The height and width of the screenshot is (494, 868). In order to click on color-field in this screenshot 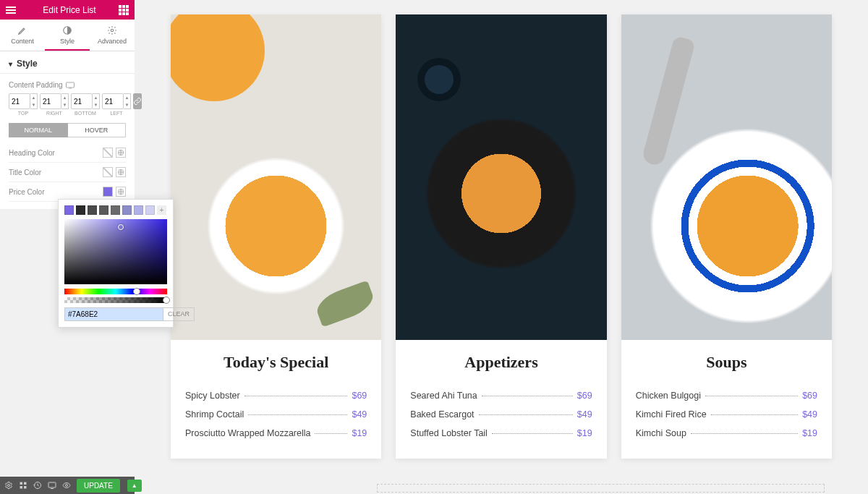, I will do `click(116, 252)`.